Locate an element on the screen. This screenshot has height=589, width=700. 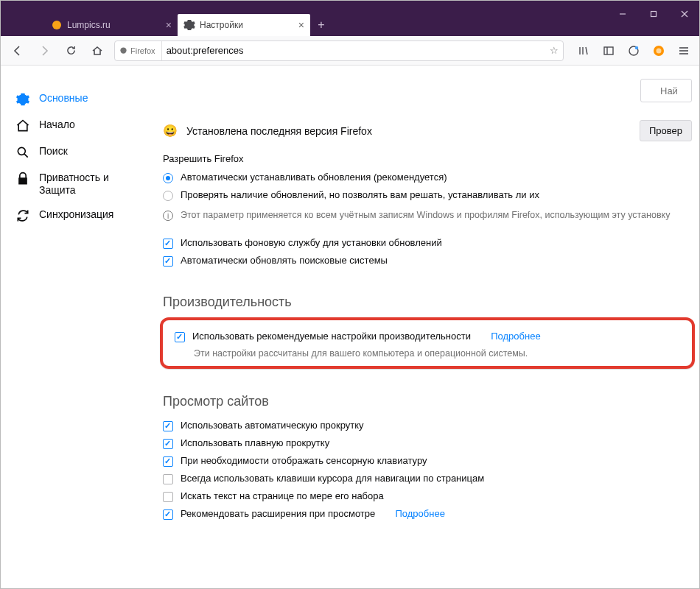
url-box: Firefox ☆ is located at coordinates (339, 51).